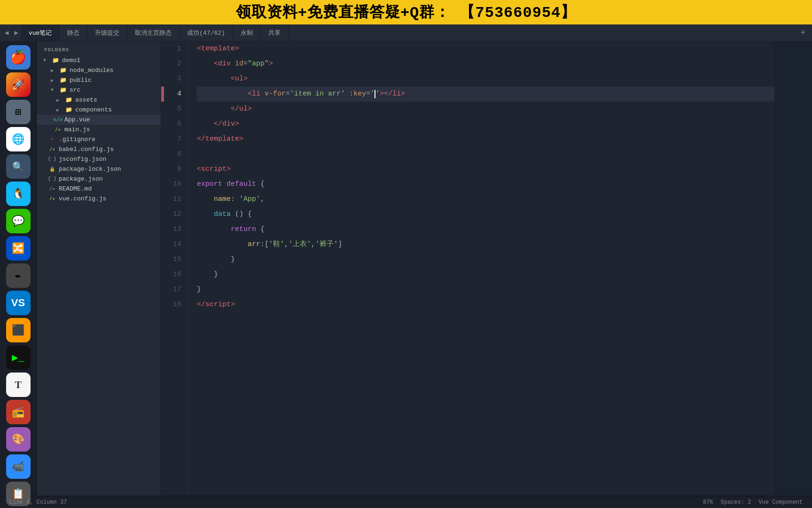  I want to click on sidebar-item-package: { } package.json, so click(99, 179).